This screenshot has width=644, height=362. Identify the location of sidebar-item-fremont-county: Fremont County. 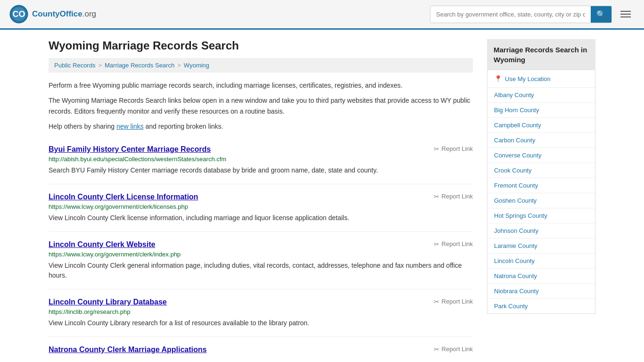
(541, 186).